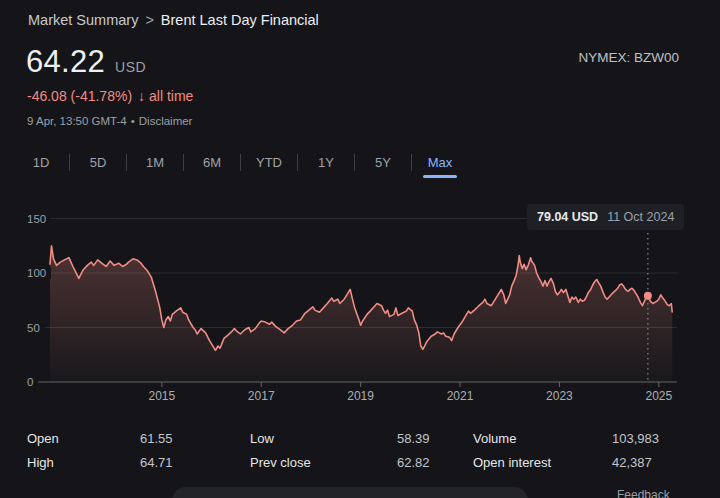 This screenshot has width=720, height=498. Describe the element at coordinates (542, 462) in the screenshot. I see `stat-label: Open interest` at that location.